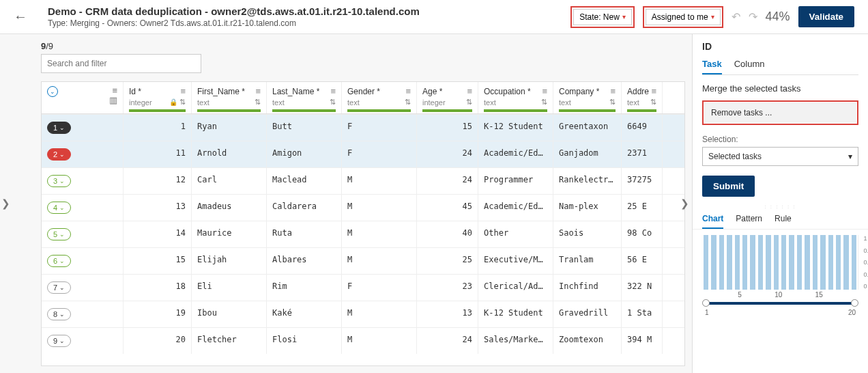 Image resolution: width=868 pixels, height=373 pixels. I want to click on cell-company: Gravedrill, so click(588, 314).